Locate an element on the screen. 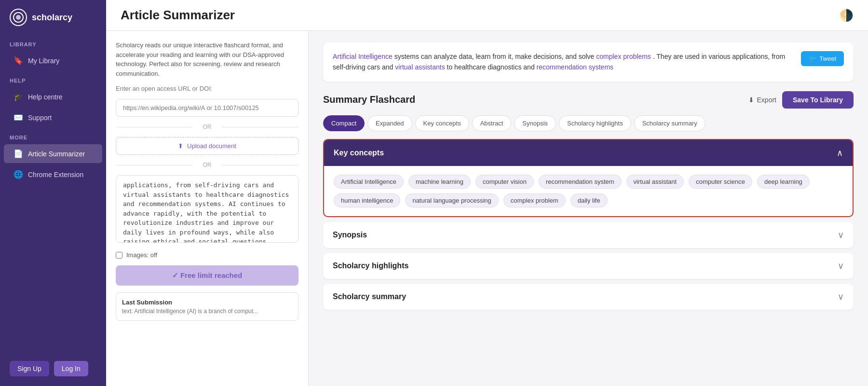 This screenshot has width=868, height=386. concept-tag: recommendation system is located at coordinates (580, 181).